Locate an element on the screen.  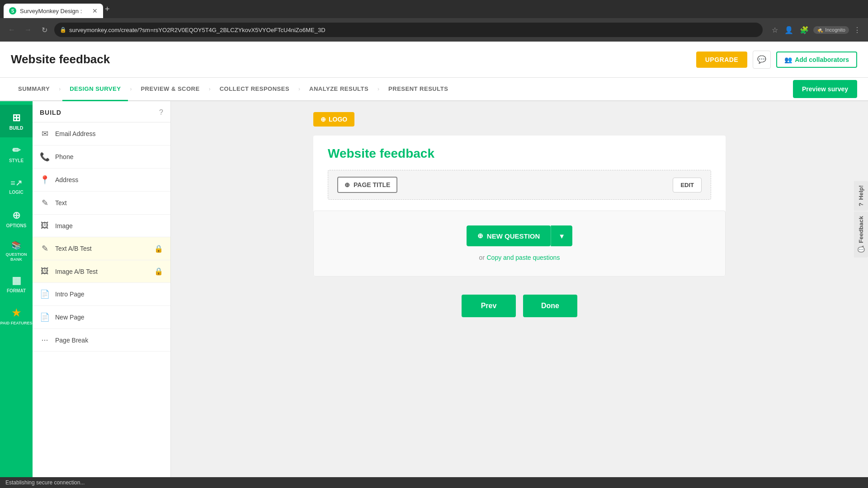
paid-icon: ★ is located at coordinates (16, 313).